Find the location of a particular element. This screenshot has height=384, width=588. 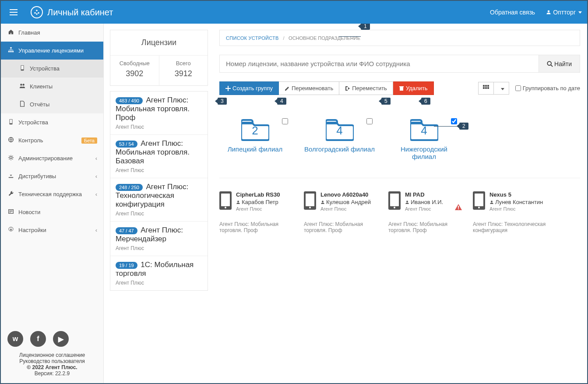

user-name: Оптторг is located at coordinates (564, 12).